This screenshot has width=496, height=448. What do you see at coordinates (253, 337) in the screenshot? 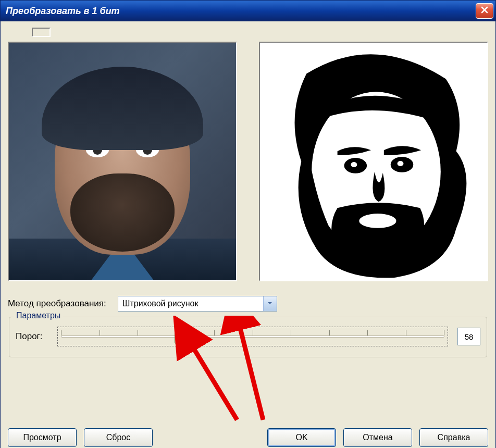
I see `slider-track` at bounding box center [253, 337].